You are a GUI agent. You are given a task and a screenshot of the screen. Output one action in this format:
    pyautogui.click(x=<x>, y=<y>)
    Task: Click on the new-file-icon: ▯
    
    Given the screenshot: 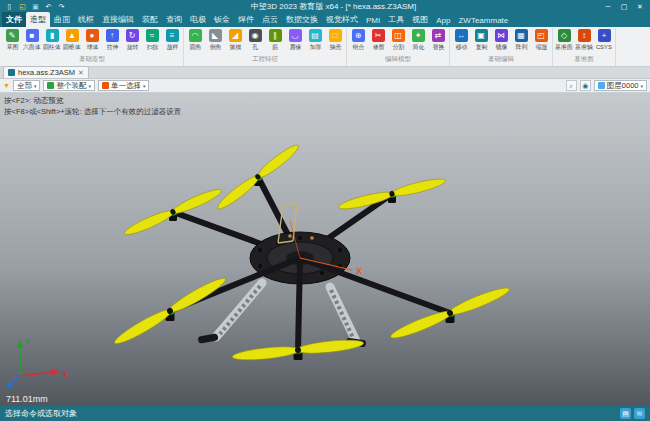 What is the action you would take?
    pyautogui.click(x=10, y=6)
    